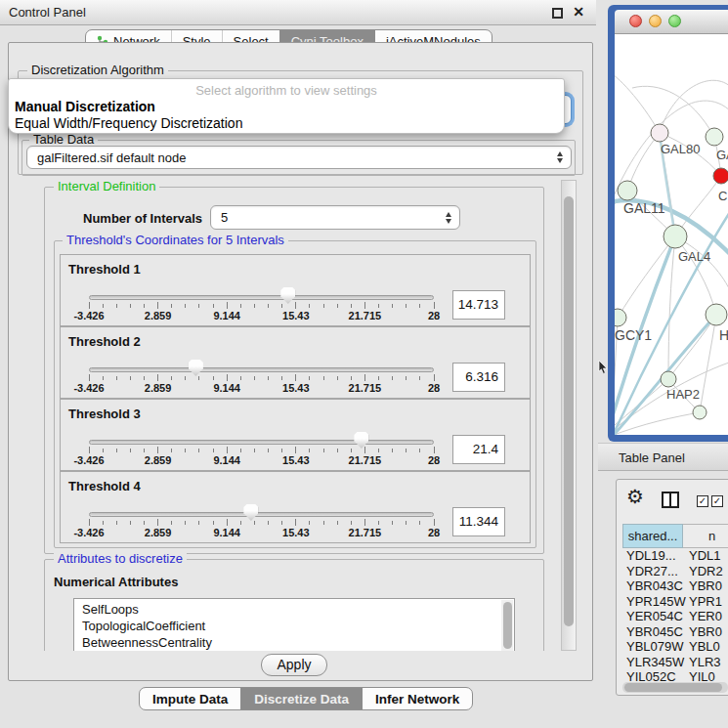  What do you see at coordinates (694, 256) in the screenshot?
I see `network-node-label: GAL4` at bounding box center [694, 256].